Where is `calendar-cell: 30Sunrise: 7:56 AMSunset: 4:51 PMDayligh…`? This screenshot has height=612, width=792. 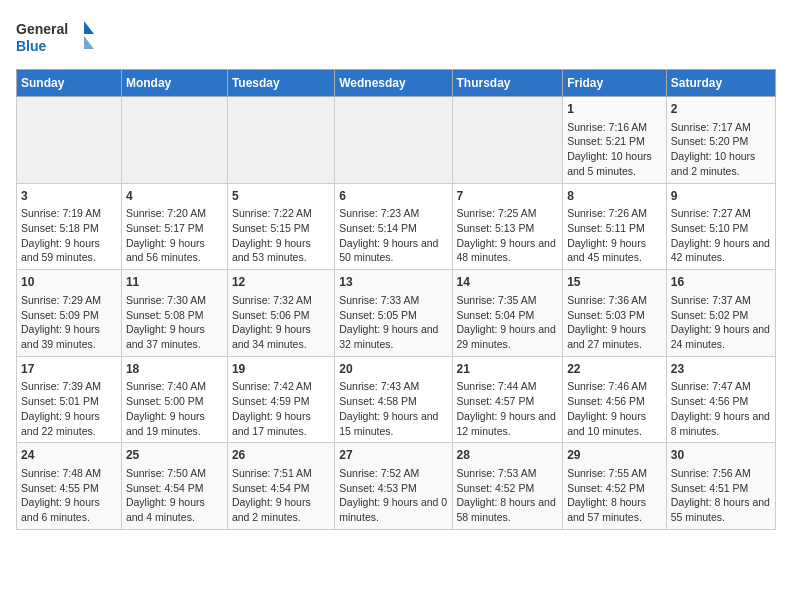
calendar-cell: 30Sunrise: 7:56 AMSunset: 4:51 PMDayligh… is located at coordinates (720, 486).